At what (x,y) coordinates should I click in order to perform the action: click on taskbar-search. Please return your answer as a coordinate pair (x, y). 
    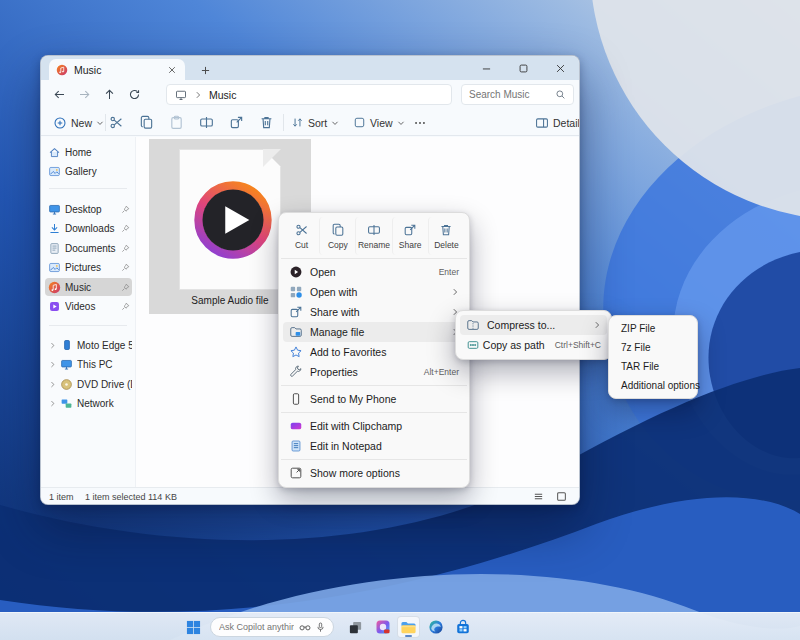
    Looking at the image, I should click on (272, 627).